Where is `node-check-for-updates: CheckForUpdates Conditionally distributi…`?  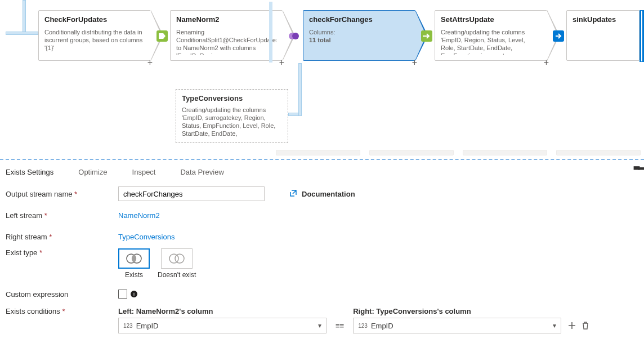 node-check-for-updates: CheckForUpdates Conditionally distributi… is located at coordinates (95, 35).